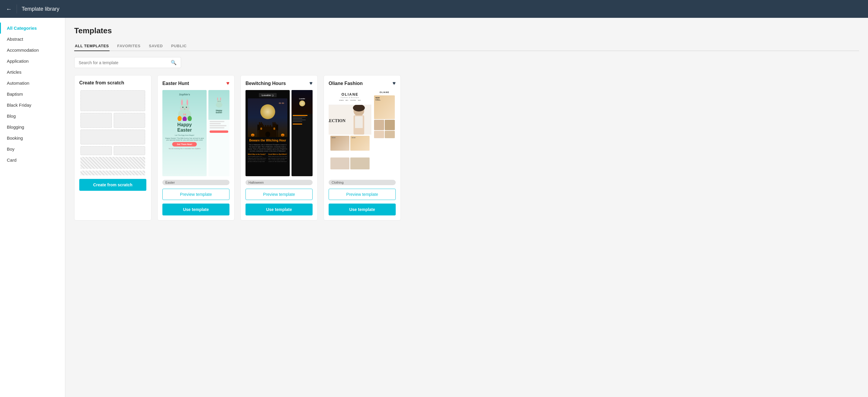  Describe the element at coordinates (347, 101) in the screenshot. I see `fashion-nav-men: MEN` at that location.